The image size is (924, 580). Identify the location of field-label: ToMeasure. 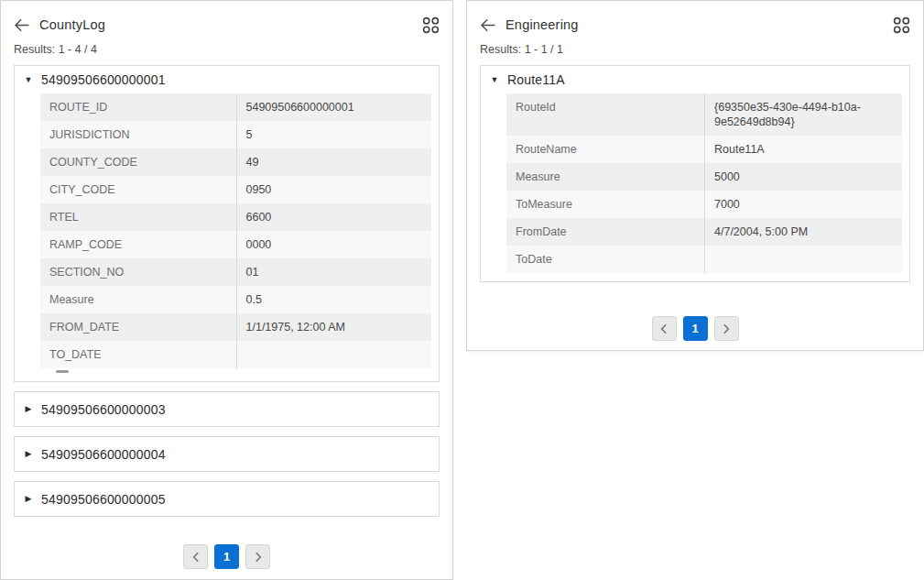
(605, 204).